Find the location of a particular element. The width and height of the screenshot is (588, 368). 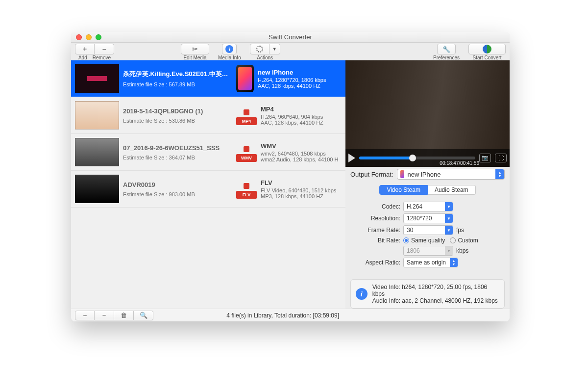

player-time: 00:18:47/00:41:56 is located at coordinates (460, 163).